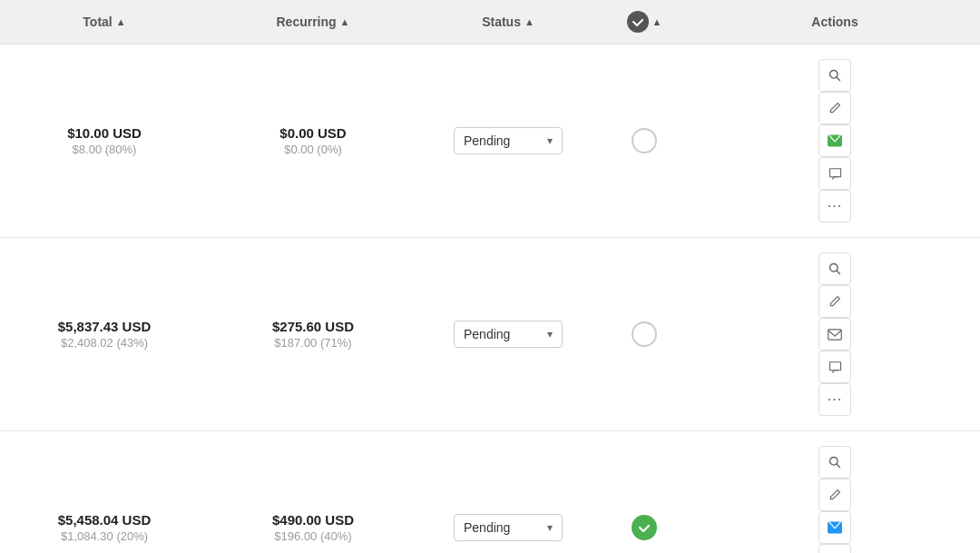  I want to click on header-status-label: Status, so click(501, 22).